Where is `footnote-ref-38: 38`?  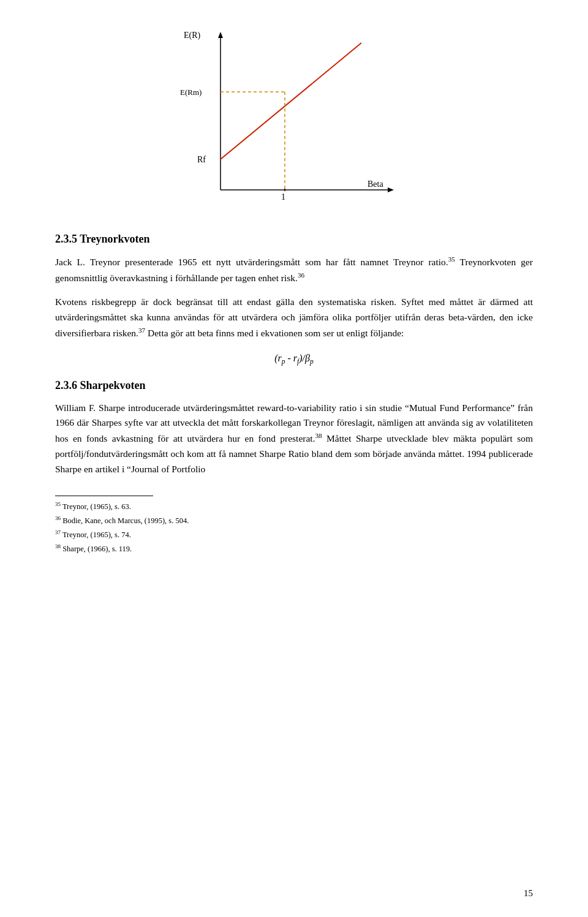 footnote-ref-38: 38 is located at coordinates (318, 436).